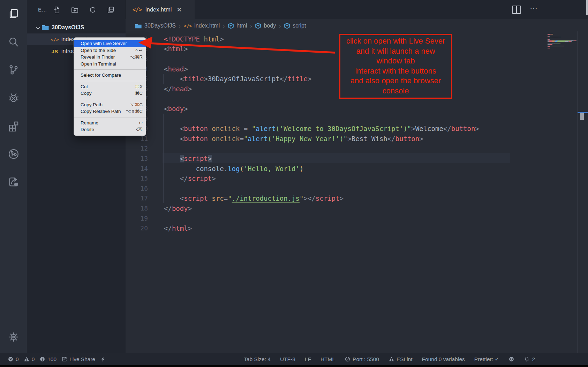 This screenshot has width=588, height=367. Describe the element at coordinates (487, 359) in the screenshot. I see `status-prettier: Prettier: ✓` at that location.